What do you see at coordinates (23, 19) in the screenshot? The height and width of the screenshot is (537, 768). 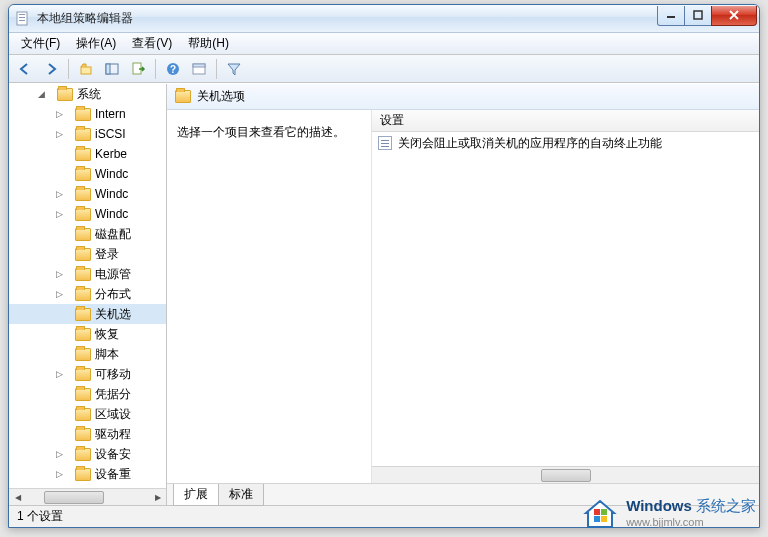 I see `app-icon` at bounding box center [23, 19].